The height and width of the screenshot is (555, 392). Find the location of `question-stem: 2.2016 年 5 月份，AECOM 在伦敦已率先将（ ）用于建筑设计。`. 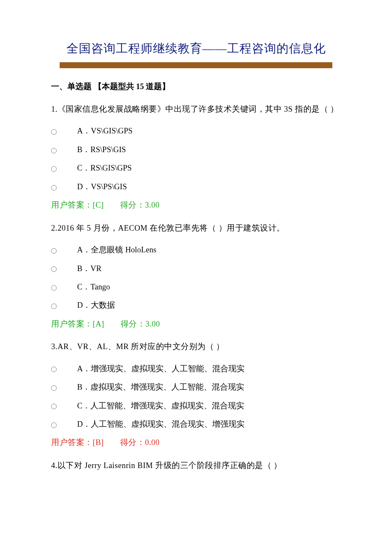

question-stem: 2.2016 年 5 月份，AECOM 在伦敦已率先将（ ）用于建筑设计。 is located at coordinates (196, 228).